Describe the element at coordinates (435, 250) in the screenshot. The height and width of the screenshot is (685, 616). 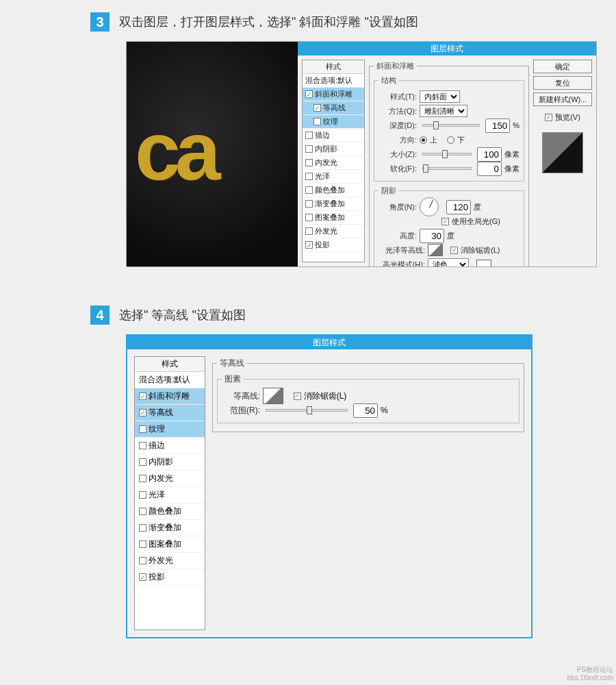
I see `gloss-contour-picker` at that location.